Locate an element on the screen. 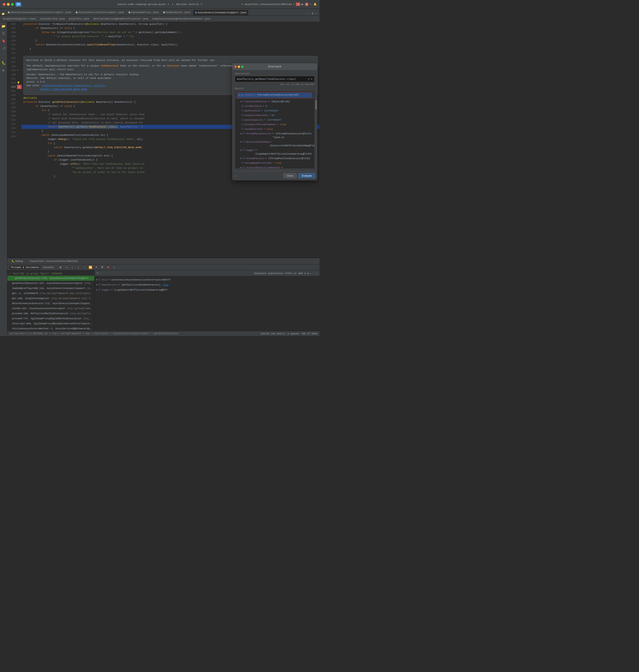 The height and width of the screenshot is (672, 639). stack-frame-9: intercept:689, CglibAopProxy$DynamicAdvi… is located at coordinates (51, 323).